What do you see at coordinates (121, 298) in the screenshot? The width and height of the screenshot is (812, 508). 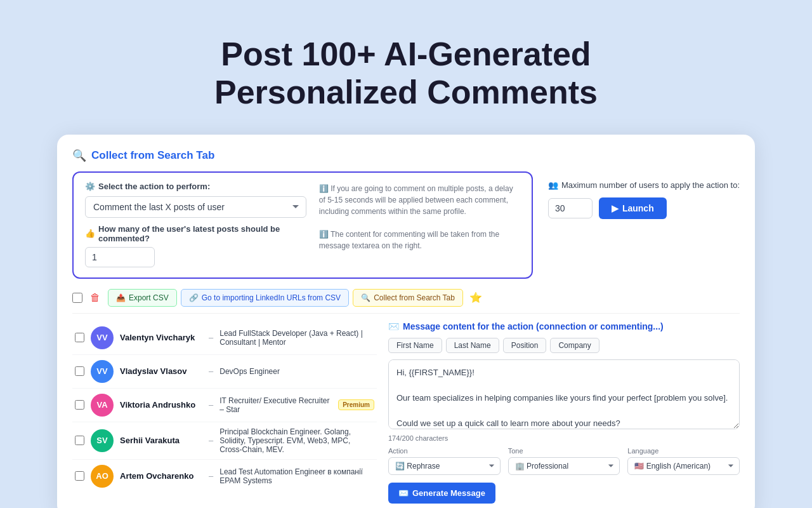 I see `export-icon: 📤` at bounding box center [121, 298].